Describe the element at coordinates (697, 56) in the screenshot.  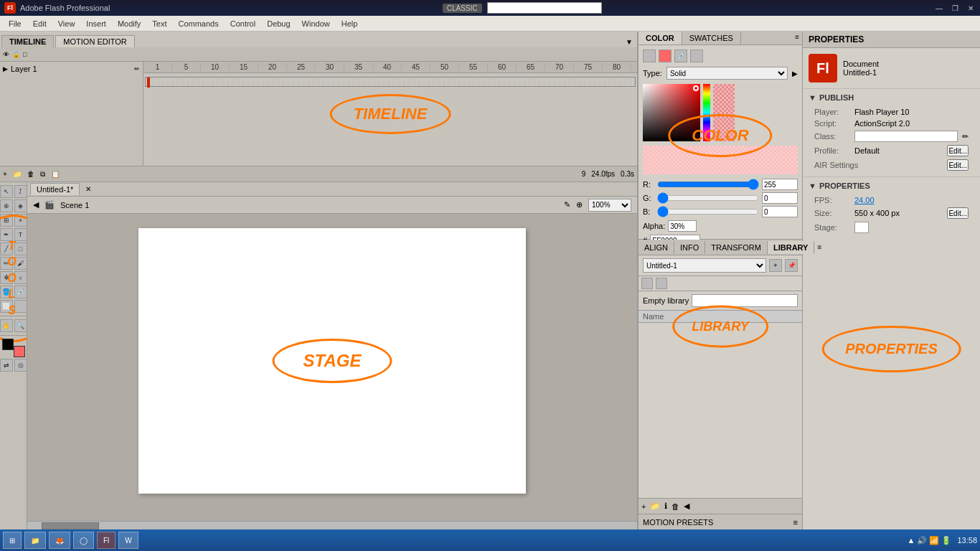
I see `swap-color-btn` at that location.